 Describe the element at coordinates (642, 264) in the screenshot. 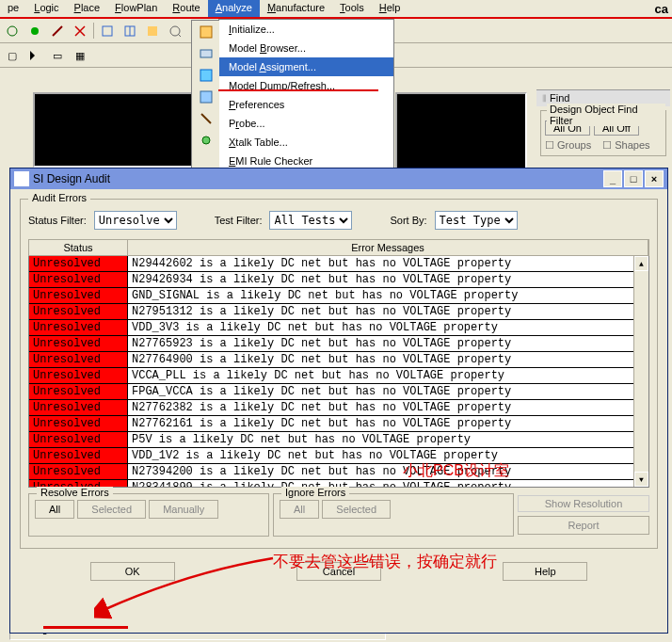

I see `scroll-up-button: ▲` at that location.